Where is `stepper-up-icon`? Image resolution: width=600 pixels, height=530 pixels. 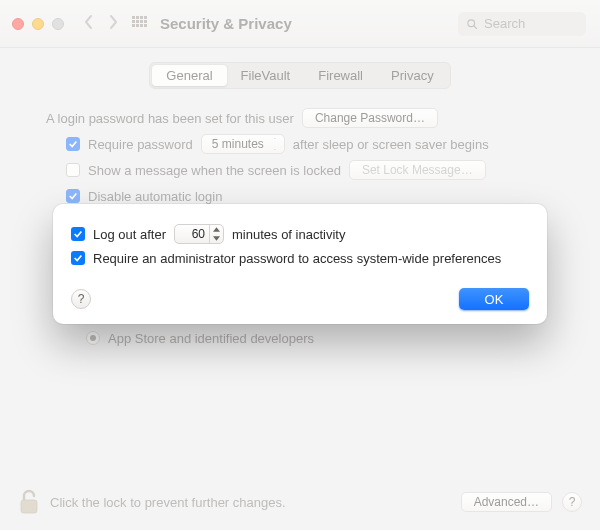 stepper-up-icon is located at coordinates (216, 230).